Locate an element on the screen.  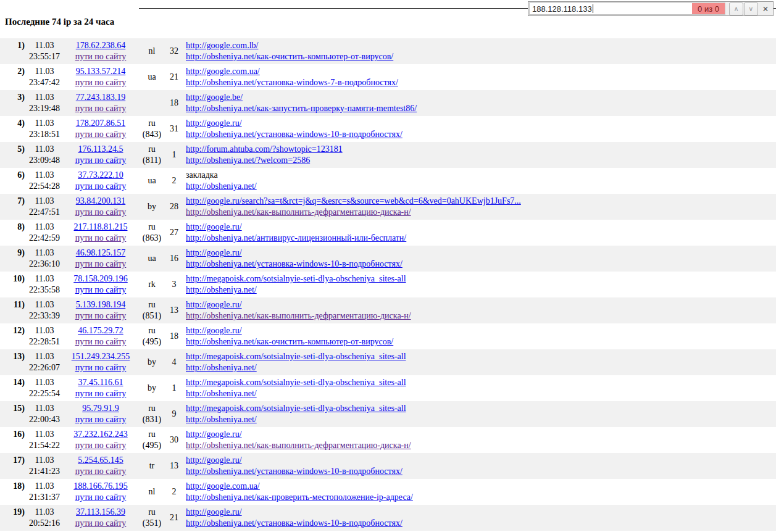
page-link: http://obsheniya.net/как-проверить-место… is located at coordinates (299, 497).